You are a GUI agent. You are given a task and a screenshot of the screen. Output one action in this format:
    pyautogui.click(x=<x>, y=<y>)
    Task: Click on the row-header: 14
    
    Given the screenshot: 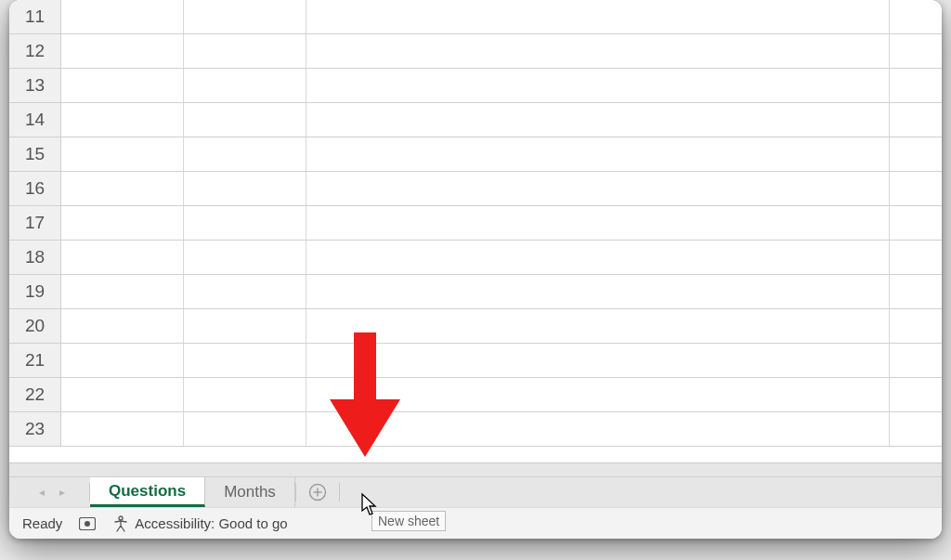 What is the action you would take?
    pyautogui.click(x=35, y=120)
    